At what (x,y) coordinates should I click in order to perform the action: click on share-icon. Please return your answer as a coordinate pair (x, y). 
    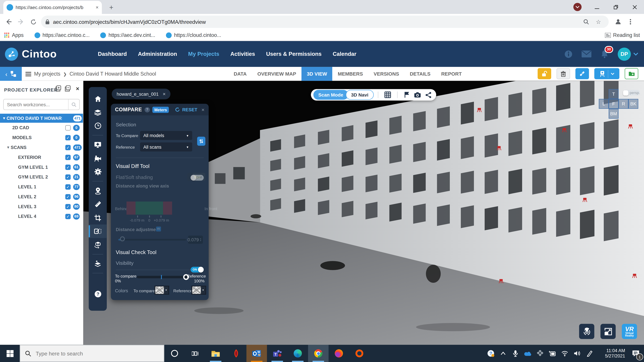
    Looking at the image, I should click on (428, 95).